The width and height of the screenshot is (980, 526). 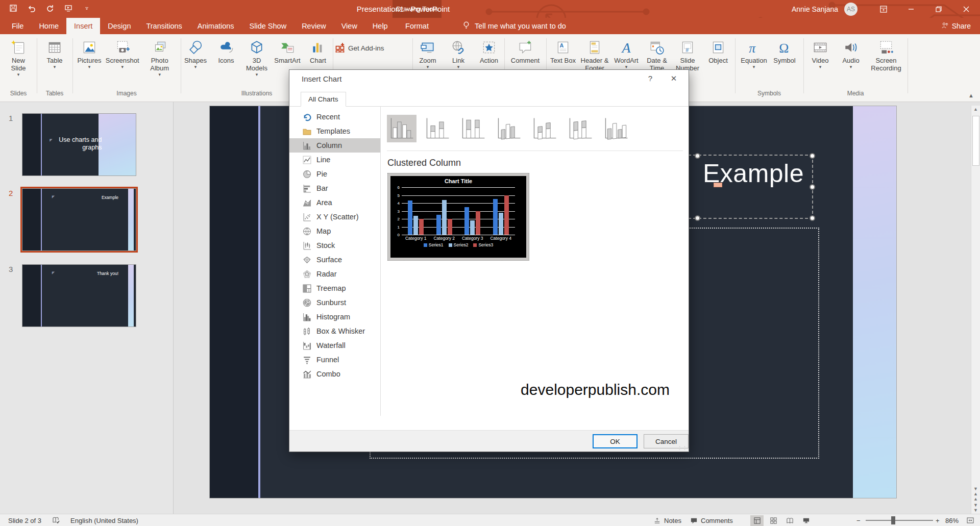 What do you see at coordinates (335, 345) in the screenshot?
I see `chart-type-waterfall: Waterfall` at bounding box center [335, 345].